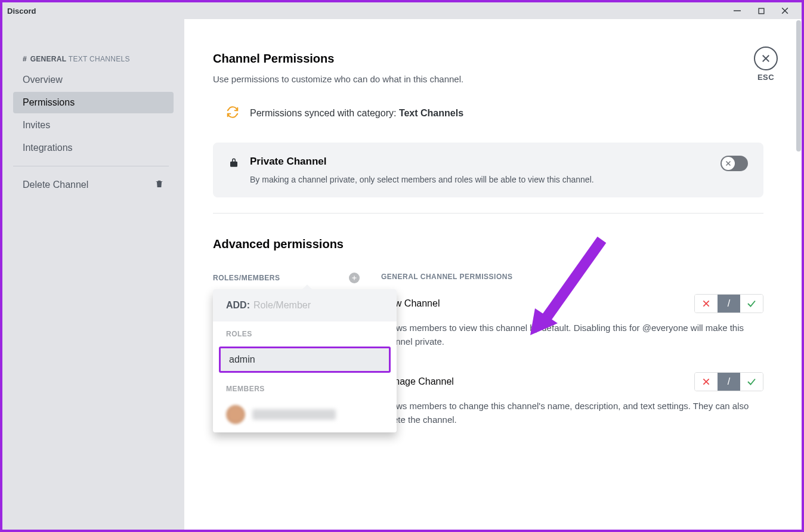  Describe the element at coordinates (799, 86) in the screenshot. I see `scrollbar` at that location.